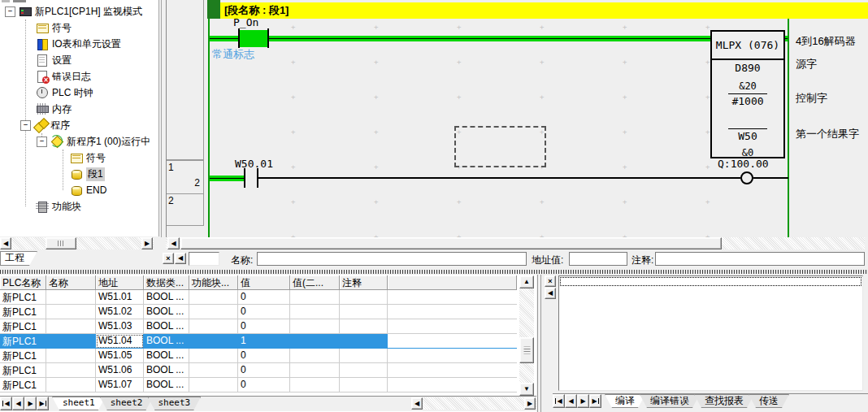  I want to click on next-sheet-icon: ▶, so click(31, 403).